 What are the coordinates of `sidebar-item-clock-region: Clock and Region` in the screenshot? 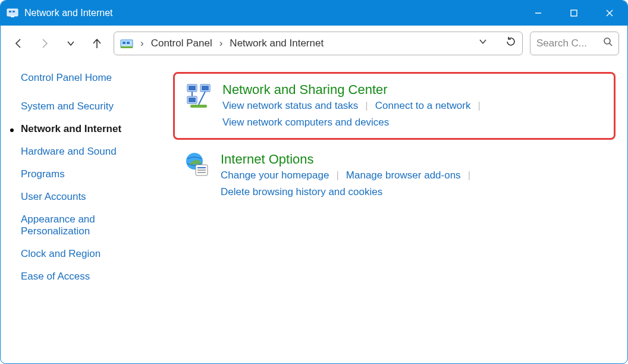 It's located at (89, 254).